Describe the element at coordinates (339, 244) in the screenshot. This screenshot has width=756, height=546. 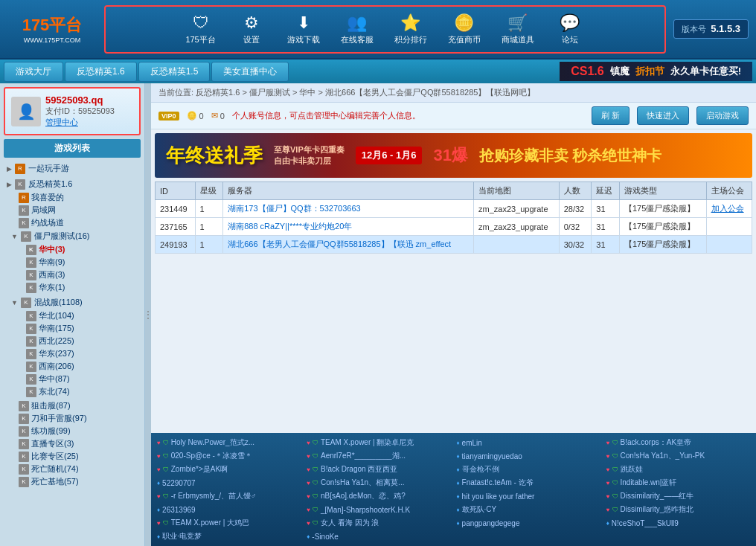
I see `server-link: 湖北666【老男人工会僵尸QQ群55818285】【联迅 zm_effect` at that location.